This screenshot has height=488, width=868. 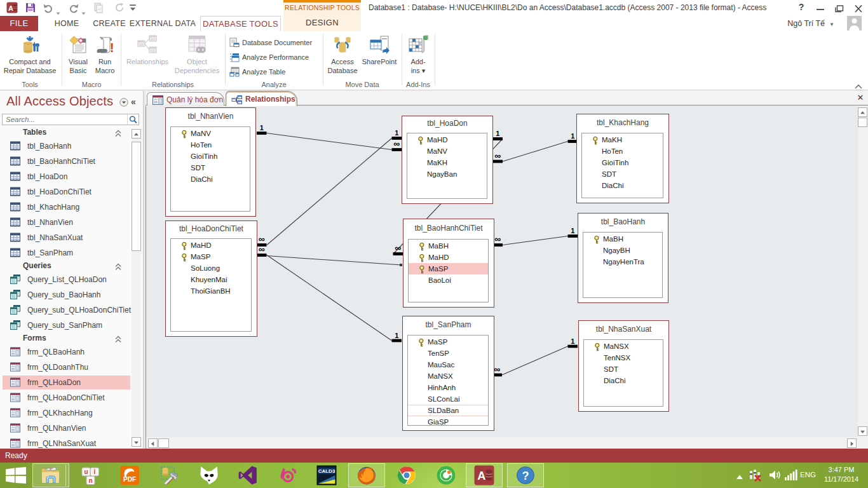 What do you see at coordinates (72, 352) in the screenshot?
I see `nav-item-frm_QLBaoHanh: frm_QLBaoHanh` at bounding box center [72, 352].